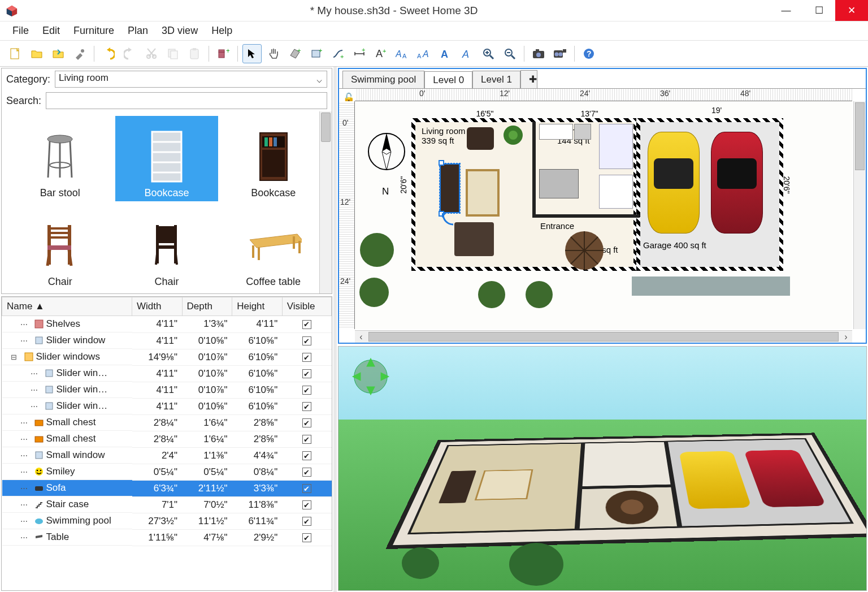  Describe the element at coordinates (167, 489) in the screenshot. I see `table-row: ⋯Sofa6'3¾"2'11½"3'3⅜"✔` at that location.